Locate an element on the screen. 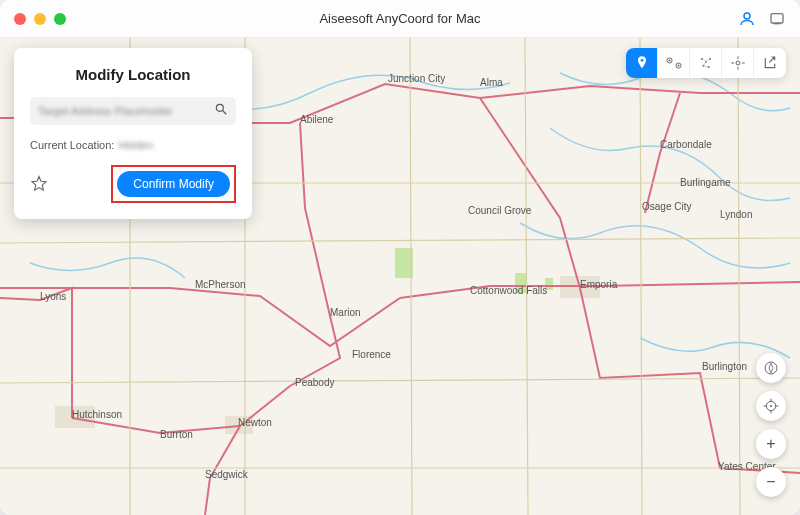  mode-toolbar is located at coordinates (706, 63).